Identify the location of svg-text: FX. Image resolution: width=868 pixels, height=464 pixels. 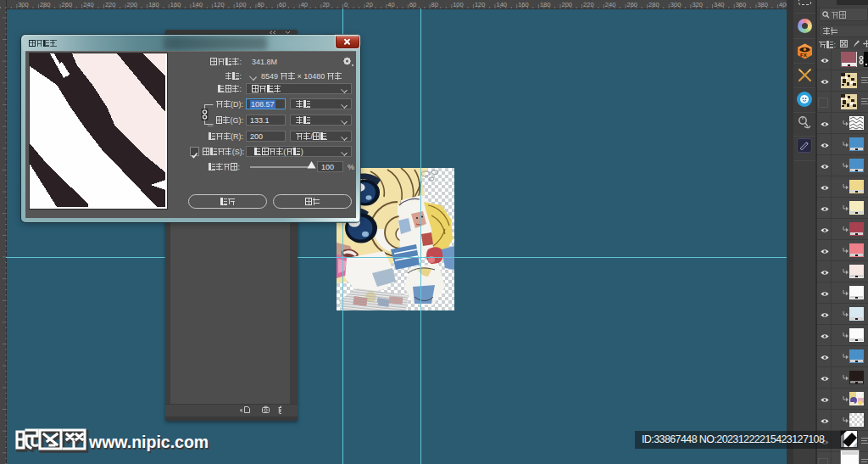
(804, 55).